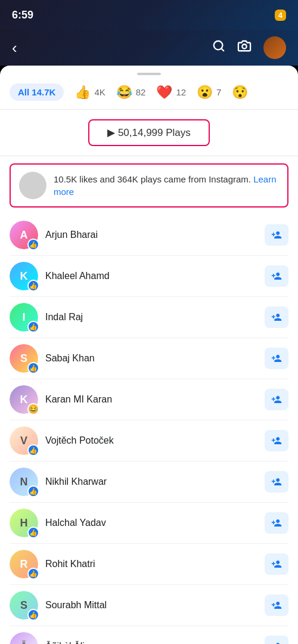 The width and height of the screenshot is (298, 644). What do you see at coordinates (82, 92) in the screenshot?
I see `like-emoji: 👍` at bounding box center [82, 92].